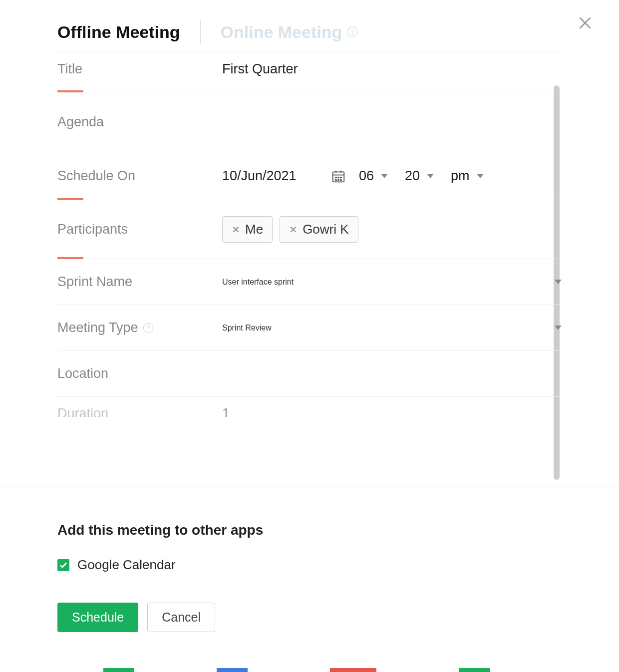  Describe the element at coordinates (310, 176) in the screenshot. I see `field-schedule-on: Schedule On 10/Jun/2021 06 20` at that location.